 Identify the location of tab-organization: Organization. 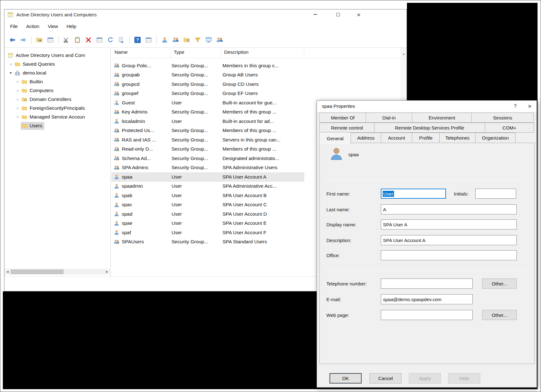
(495, 138).